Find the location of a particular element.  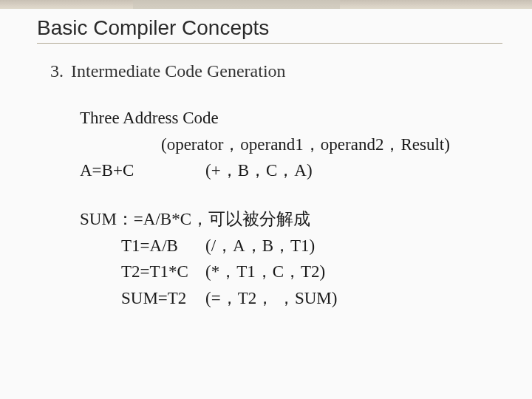

slide-title: Basic Compiler Concepts is located at coordinates (270, 28).